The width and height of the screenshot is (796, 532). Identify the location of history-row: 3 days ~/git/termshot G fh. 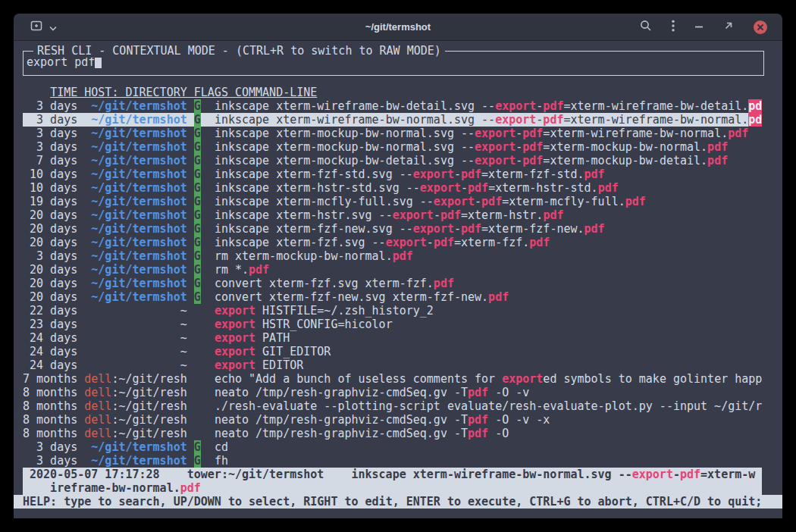
(393, 461).